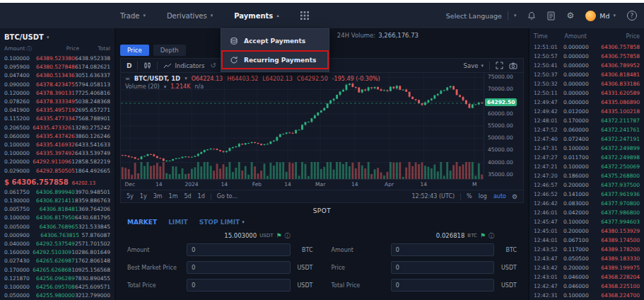  I want to click on trade-row: 12:48:01 0.170000 64372.211787, so click(587, 120).